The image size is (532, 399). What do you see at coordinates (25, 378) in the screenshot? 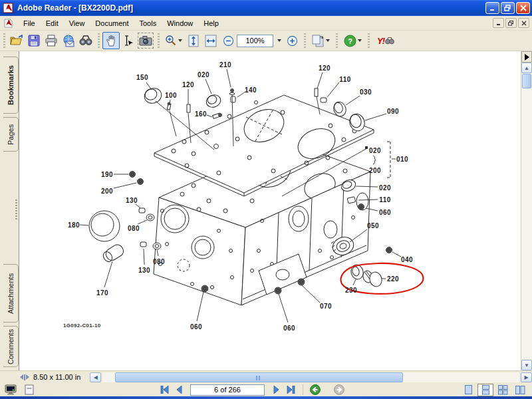
I see `pane-splitter-icon` at bounding box center [25, 378].